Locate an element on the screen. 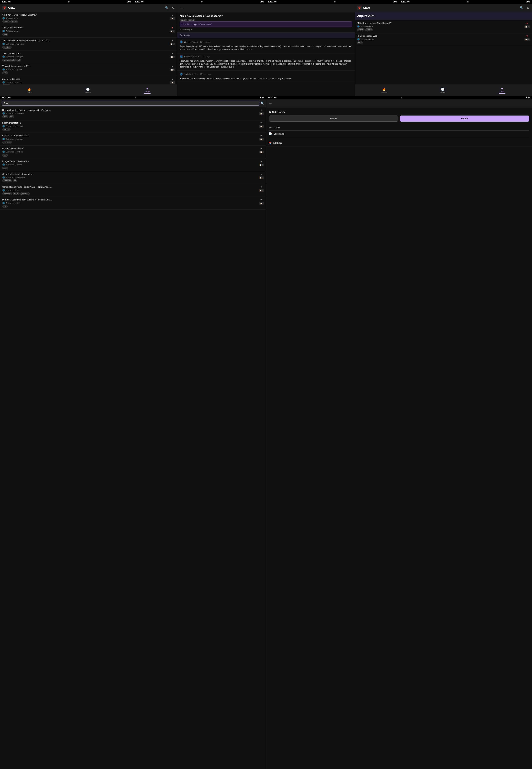  search-tag-5-0: compilers is located at coordinates (7, 181).